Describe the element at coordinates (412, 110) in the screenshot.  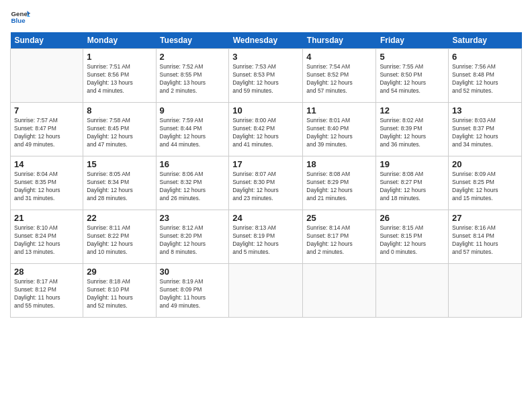
I see `day-number: 12` at that location.